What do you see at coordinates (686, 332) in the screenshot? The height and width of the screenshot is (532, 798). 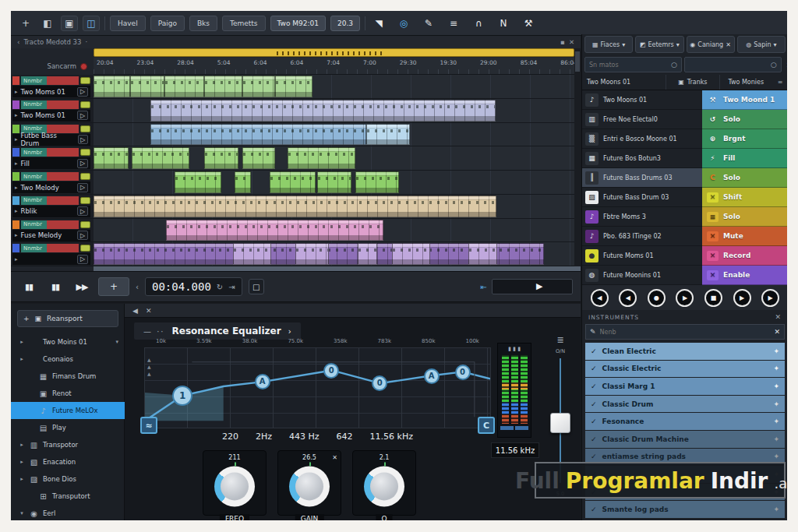 I see `instruments-filter-input` at bounding box center [686, 332].